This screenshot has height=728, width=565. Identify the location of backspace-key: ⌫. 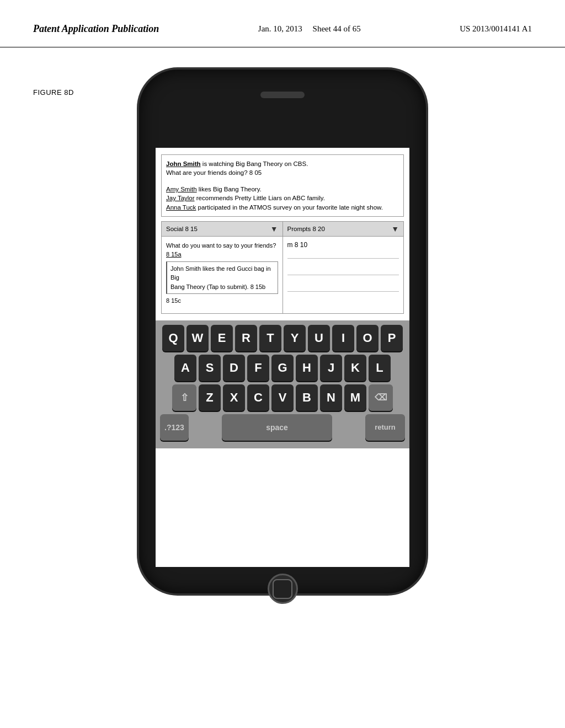
(381, 398).